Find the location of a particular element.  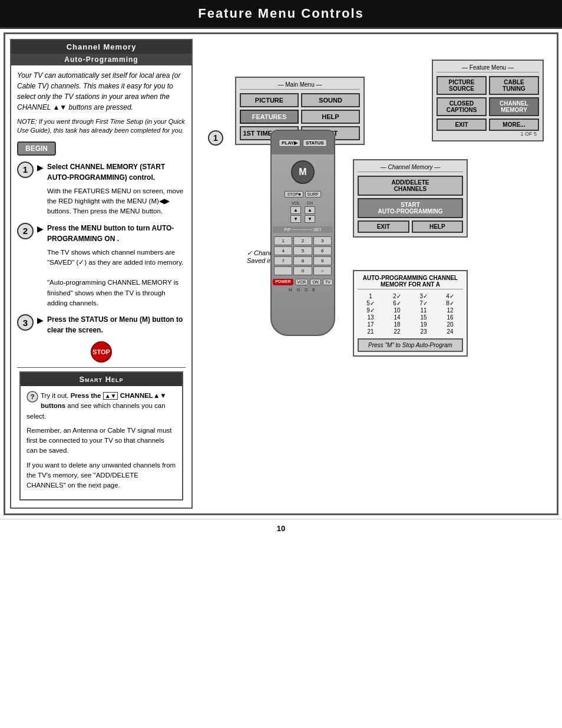

step-3-arrow: ▶ is located at coordinates (40, 320).